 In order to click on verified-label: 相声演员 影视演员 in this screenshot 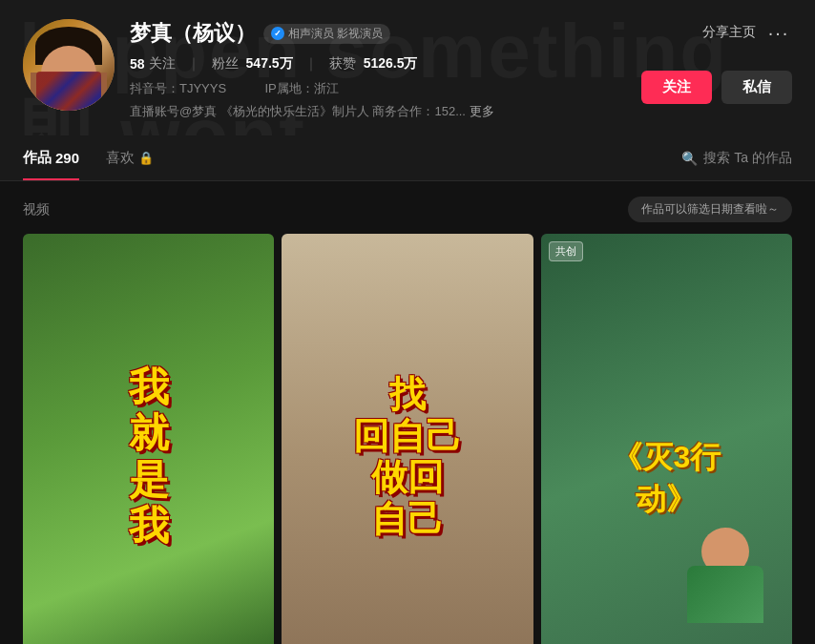, I will do `click(336, 34)`.